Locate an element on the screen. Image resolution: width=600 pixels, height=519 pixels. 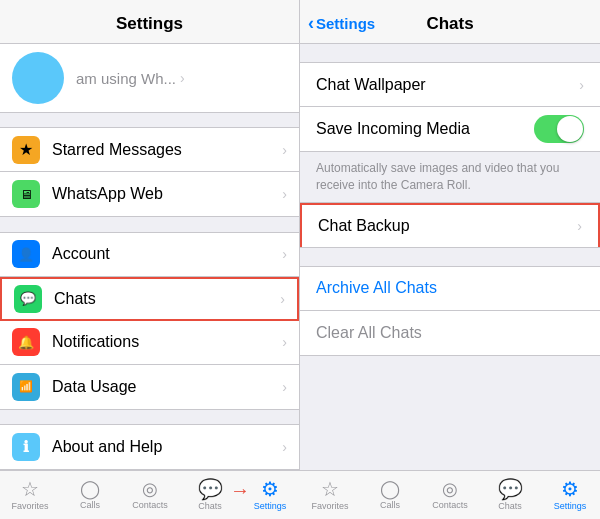
about-help-label: About and Help is located at coordinates (165, 447).